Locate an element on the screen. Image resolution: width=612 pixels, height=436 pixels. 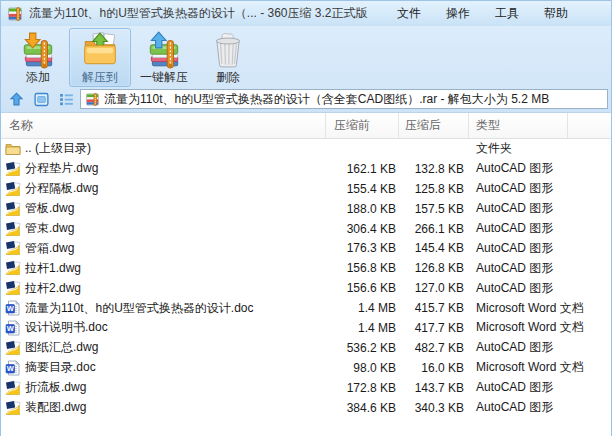
table-row: 管束.dwg 306.4 KB 266.1 KB AutoCAD 图形 is located at coordinates (306, 229).